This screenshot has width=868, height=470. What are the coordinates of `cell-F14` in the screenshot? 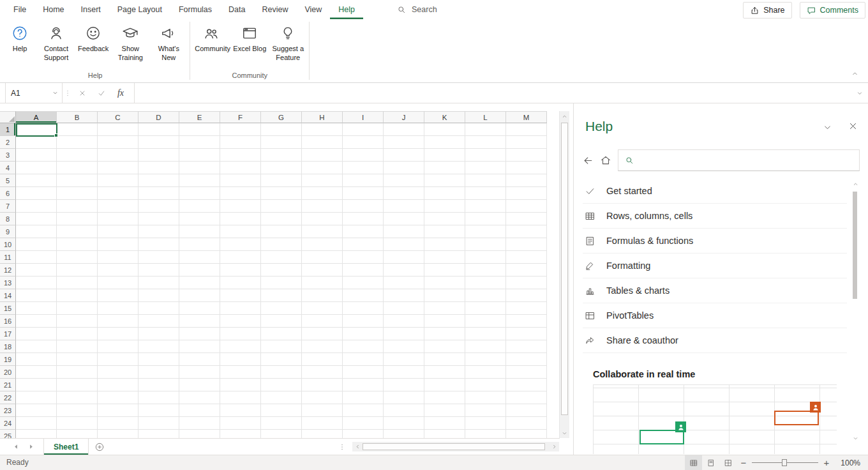 It's located at (241, 296).